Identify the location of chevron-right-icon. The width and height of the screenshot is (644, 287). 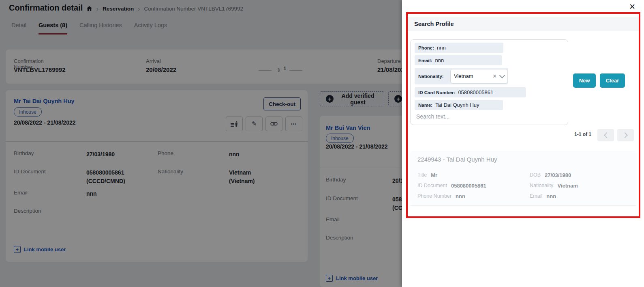
(625, 135).